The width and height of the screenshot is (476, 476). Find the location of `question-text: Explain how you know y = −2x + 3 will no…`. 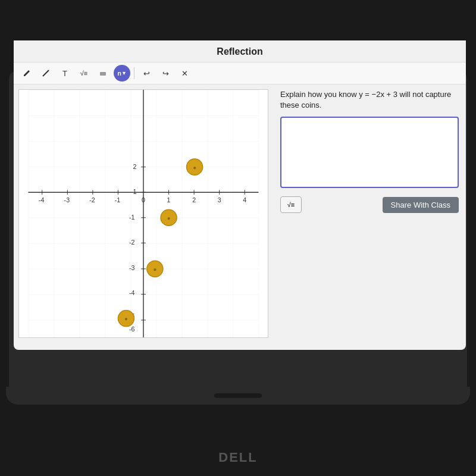

question-text: Explain how you know y = −2x + 3 will no… is located at coordinates (369, 100).